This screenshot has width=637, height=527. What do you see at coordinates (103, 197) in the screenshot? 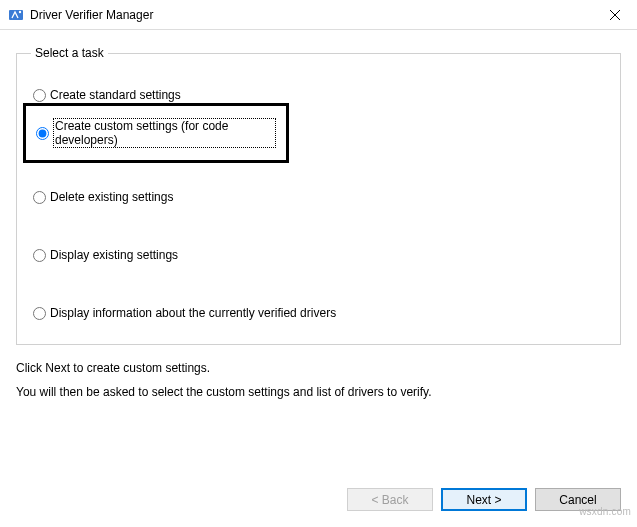
I see `radio-option-delete: Delete existing settings` at bounding box center [103, 197].